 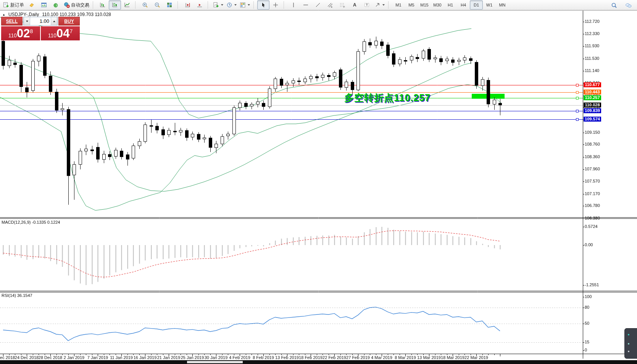 What do you see at coordinates (115, 5) in the screenshot?
I see `candle-chart-type-button` at bounding box center [115, 5].